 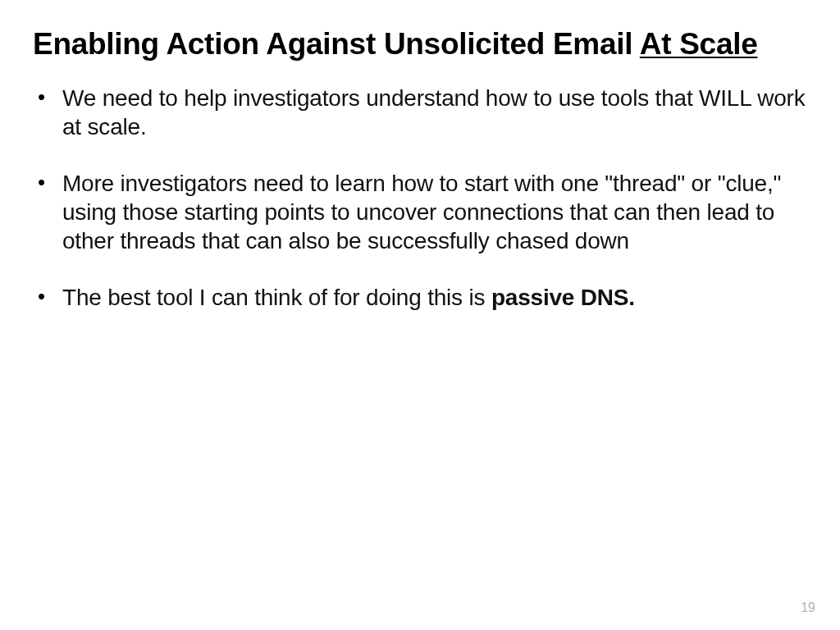 I want to click on list-item: More investigators need to learn how to …, so click(x=435, y=212).